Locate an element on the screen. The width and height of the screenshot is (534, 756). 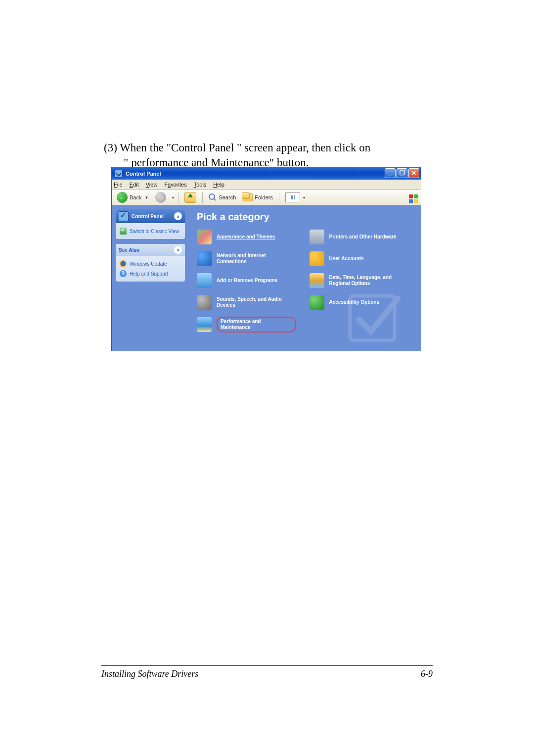
category-add-or-remove-programs: Add or Remove Programs is located at coordinates (249, 281).